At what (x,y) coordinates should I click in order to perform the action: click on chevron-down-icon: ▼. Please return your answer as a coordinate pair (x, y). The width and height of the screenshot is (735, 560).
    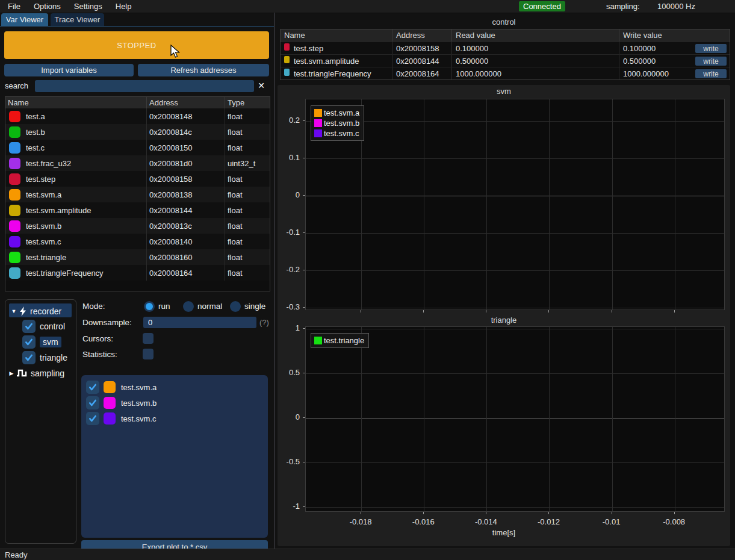
    Looking at the image, I should click on (14, 311).